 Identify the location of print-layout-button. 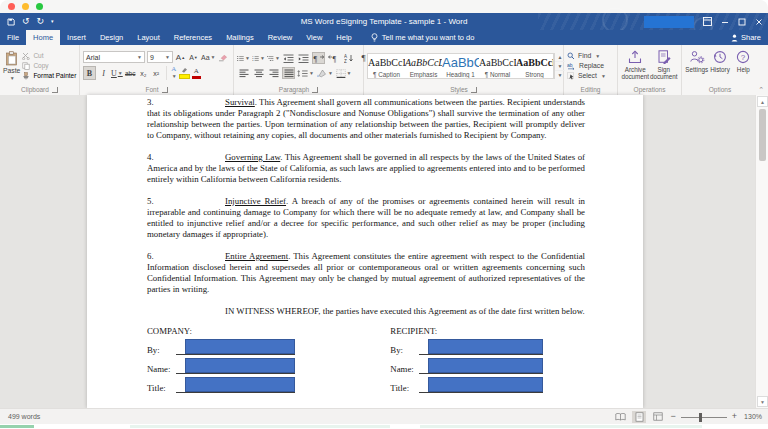
(639, 417).